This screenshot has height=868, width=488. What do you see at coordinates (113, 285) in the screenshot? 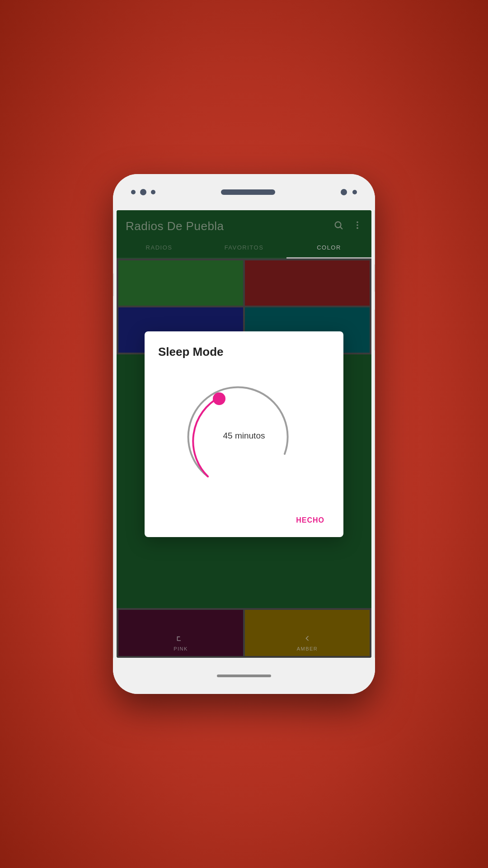
I see `volume-button` at bounding box center [113, 285].